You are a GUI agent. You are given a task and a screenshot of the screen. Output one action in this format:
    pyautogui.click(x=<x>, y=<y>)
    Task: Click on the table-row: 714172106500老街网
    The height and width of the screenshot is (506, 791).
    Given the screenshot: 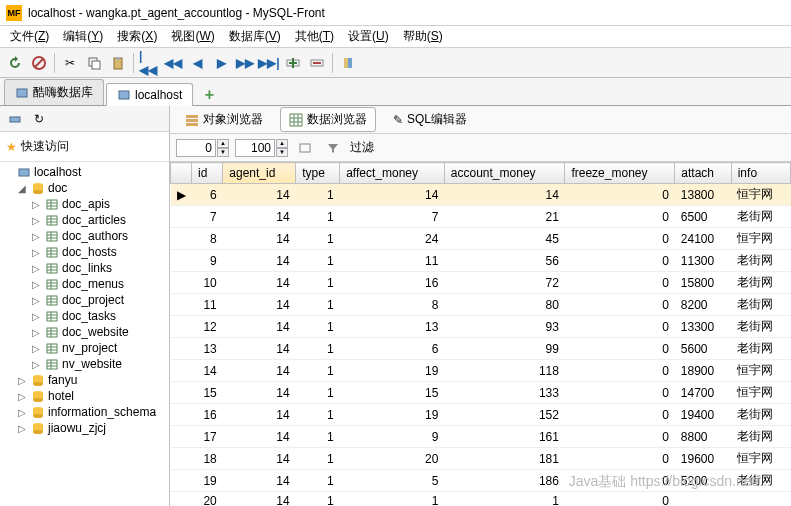 What is the action you would take?
    pyautogui.click(x=481, y=217)
    